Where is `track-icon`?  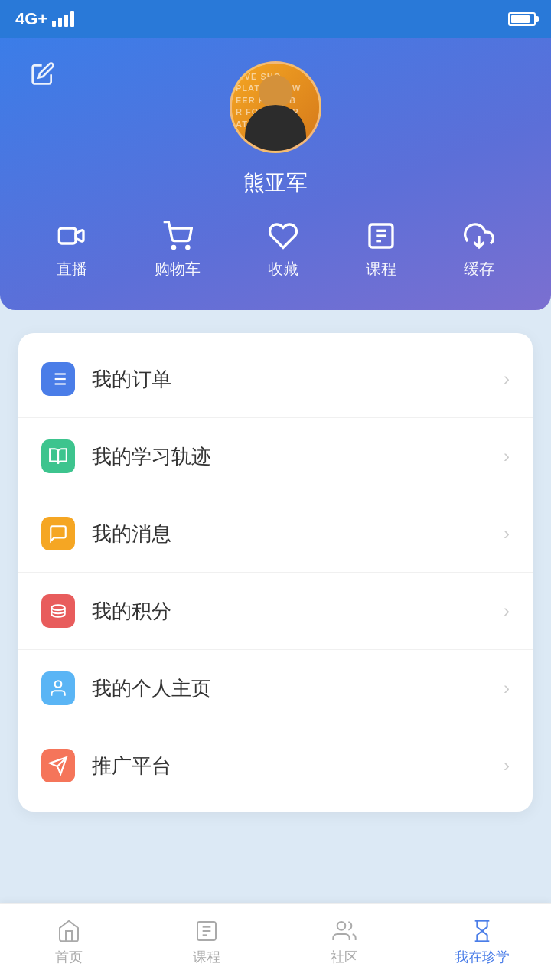 track-icon is located at coordinates (58, 456).